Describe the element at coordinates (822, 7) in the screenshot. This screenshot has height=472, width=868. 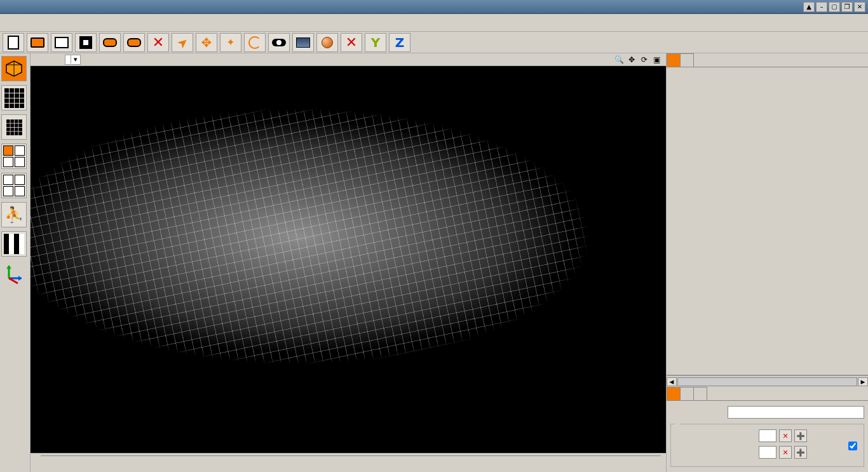
I see `window-minimize-button: –` at that location.